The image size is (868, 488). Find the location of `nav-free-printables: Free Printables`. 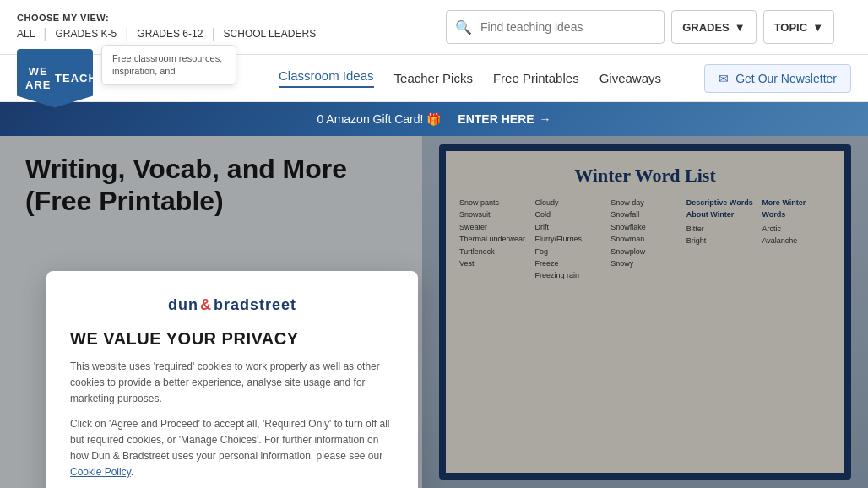

nav-free-printables: Free Printables is located at coordinates (536, 78).